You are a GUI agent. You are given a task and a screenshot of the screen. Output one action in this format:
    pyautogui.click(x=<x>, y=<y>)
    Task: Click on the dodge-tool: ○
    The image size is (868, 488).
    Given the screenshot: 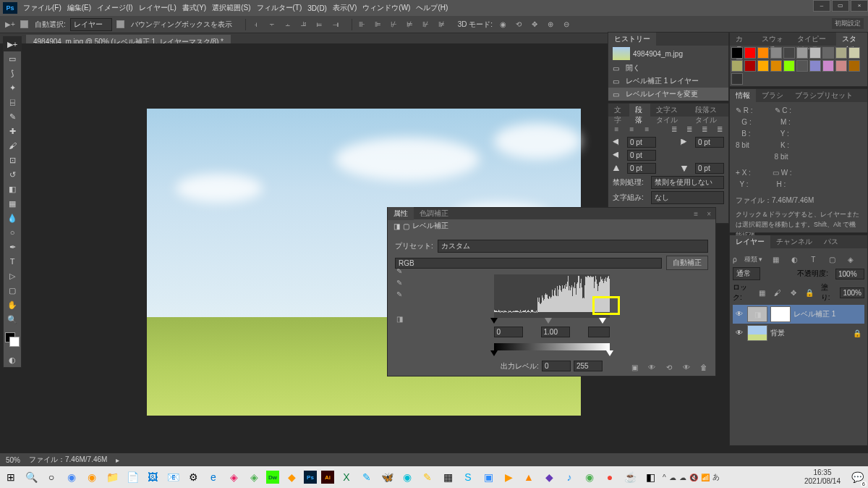 What is the action you would take?
    pyautogui.click(x=12, y=232)
    